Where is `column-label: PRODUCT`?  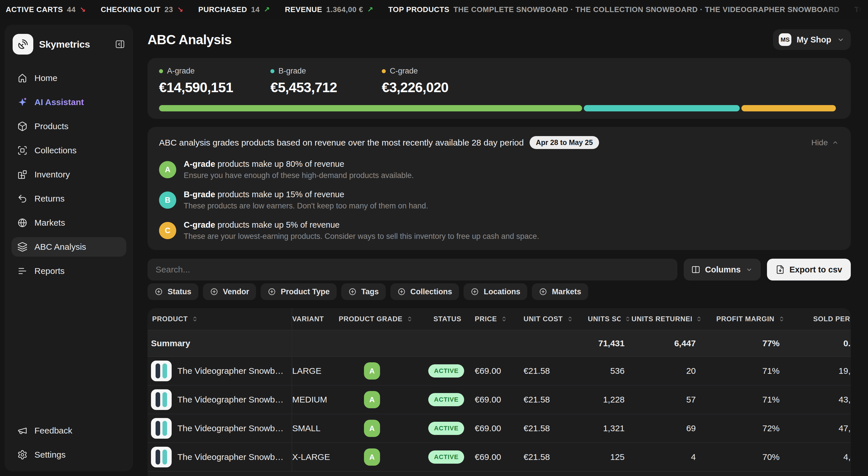
column-label: PRODUCT is located at coordinates (170, 319).